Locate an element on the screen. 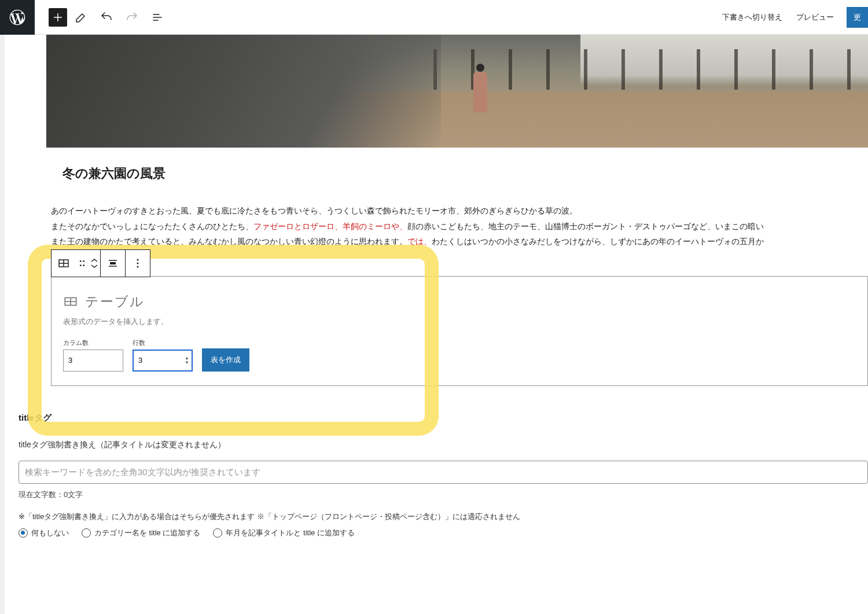  title-tag-input is located at coordinates (443, 472).